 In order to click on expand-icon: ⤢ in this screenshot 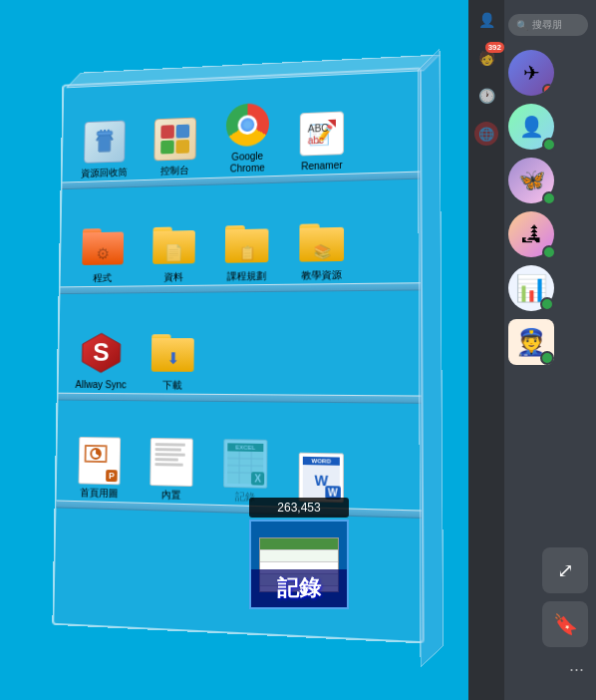, I will do `click(566, 570)`.